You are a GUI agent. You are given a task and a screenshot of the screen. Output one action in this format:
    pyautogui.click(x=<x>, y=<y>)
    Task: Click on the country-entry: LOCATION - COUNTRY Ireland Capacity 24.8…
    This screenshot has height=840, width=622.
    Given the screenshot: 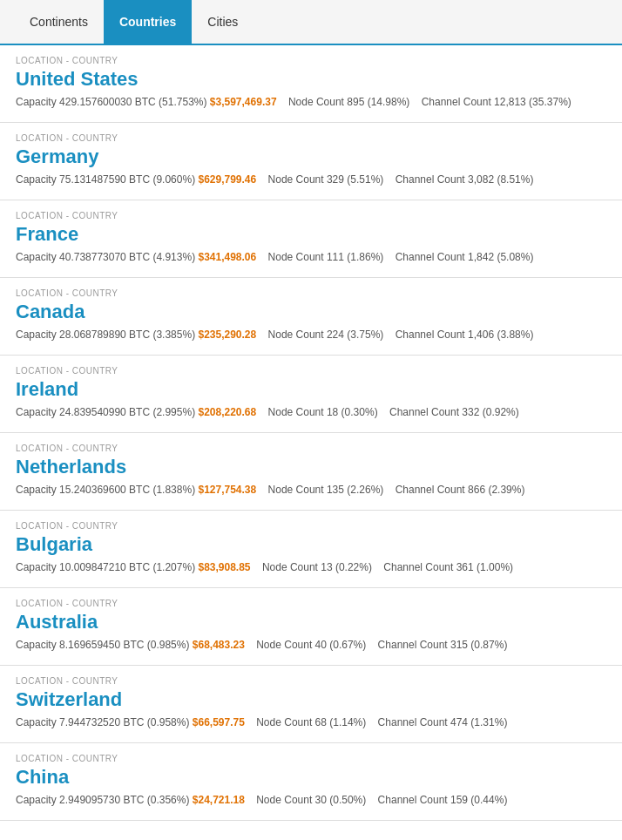 What is the action you would take?
    pyautogui.click(x=311, y=394)
    